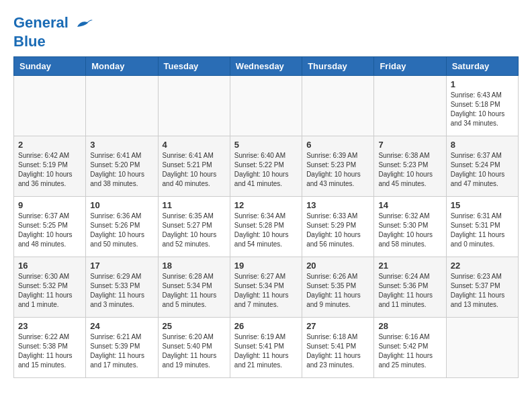 This screenshot has height=411, width=532. I want to click on day-number: 26, so click(266, 326).